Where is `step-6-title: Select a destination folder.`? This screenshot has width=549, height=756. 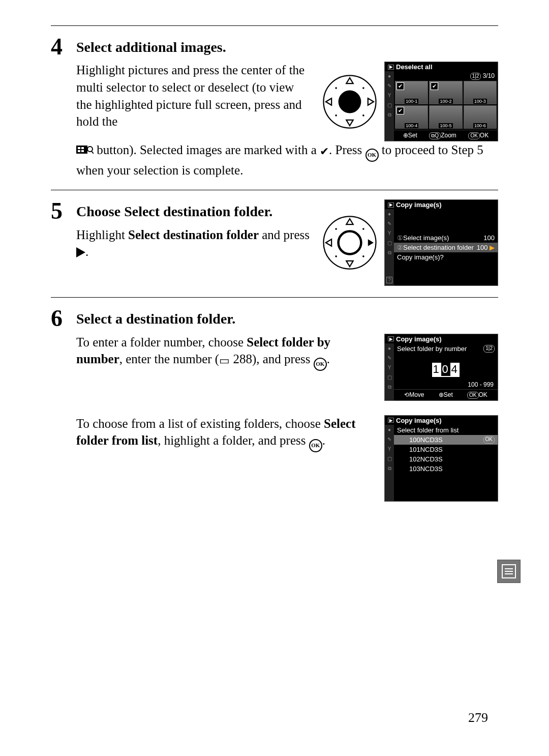
step-6-title: Select a destination folder. is located at coordinates (287, 319).